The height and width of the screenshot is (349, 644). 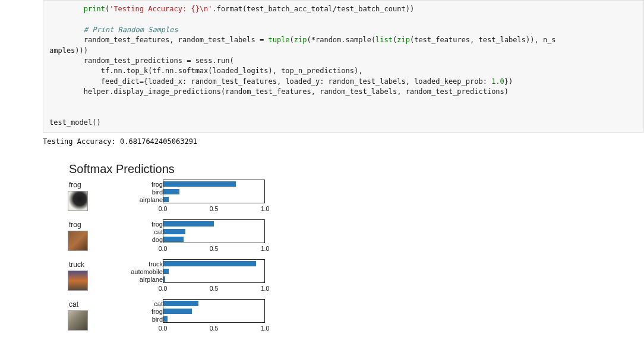 I want to click on y-tick-labels: truckautomobileairplane, so click(x=144, y=271).